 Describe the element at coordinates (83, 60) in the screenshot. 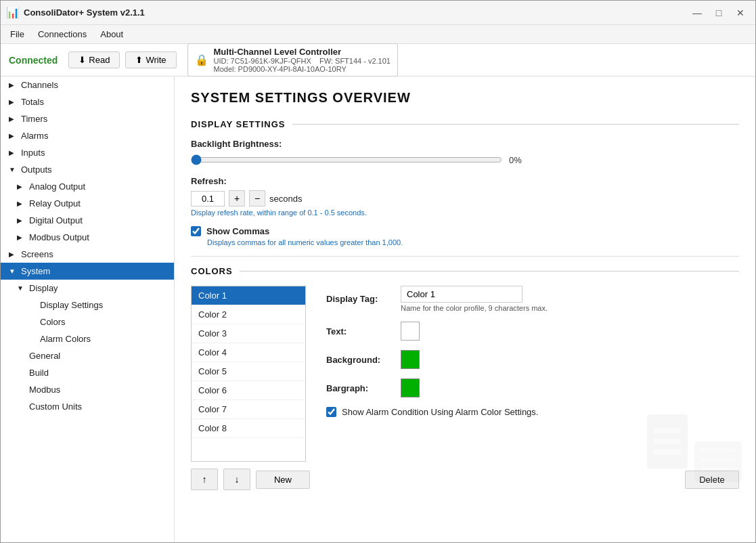

I see `download-icon: ⬇` at that location.